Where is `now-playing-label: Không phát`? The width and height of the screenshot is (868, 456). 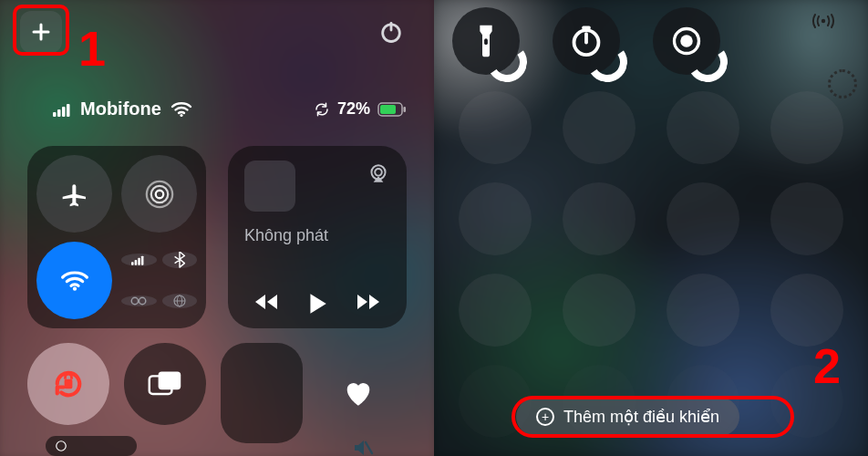
now-playing-label: Không phát is located at coordinates (286, 235).